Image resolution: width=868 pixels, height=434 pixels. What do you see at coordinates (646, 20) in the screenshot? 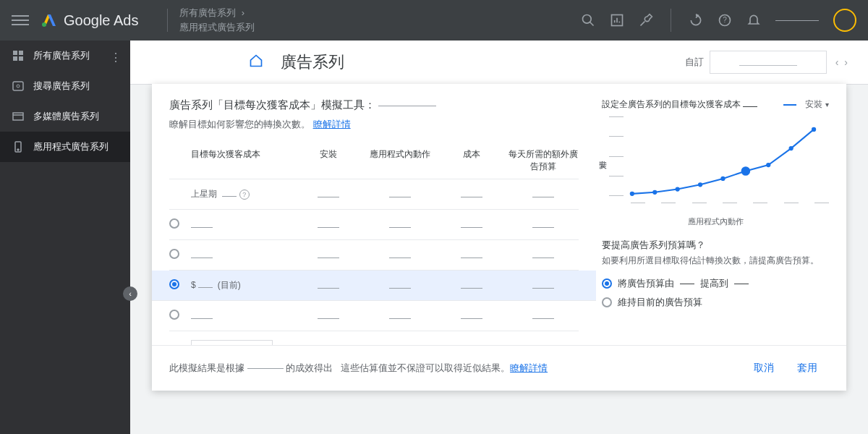
I see `tools-icon` at bounding box center [646, 20].